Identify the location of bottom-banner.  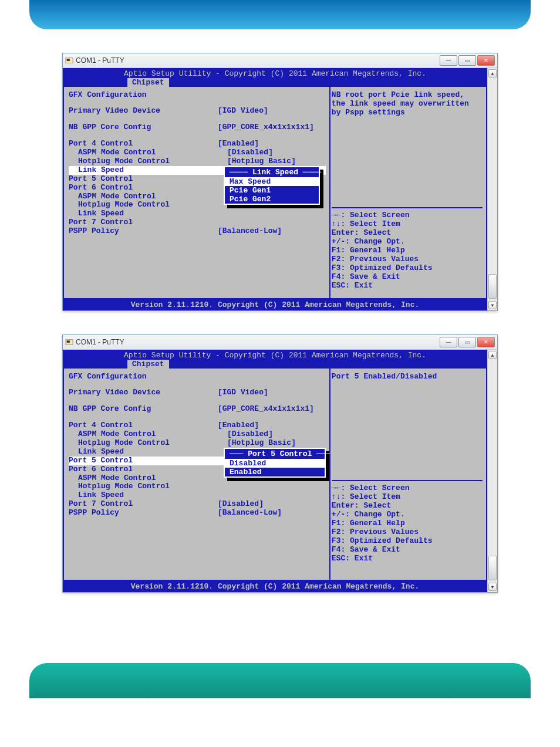
(280, 681).